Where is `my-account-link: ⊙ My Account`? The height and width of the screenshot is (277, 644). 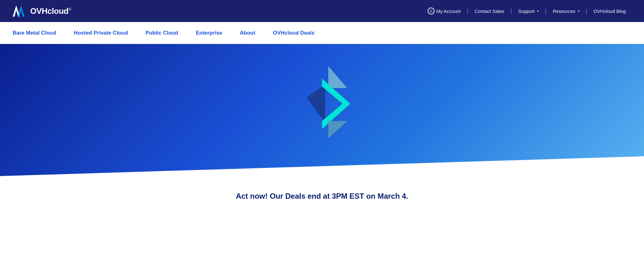
my-account-link: ⊙ My Account is located at coordinates (444, 11).